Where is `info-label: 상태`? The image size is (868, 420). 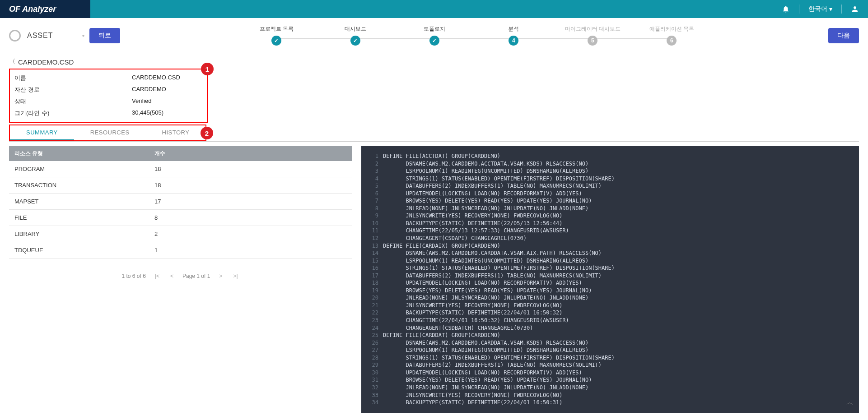
info-label: 상태 is located at coordinates (73, 102).